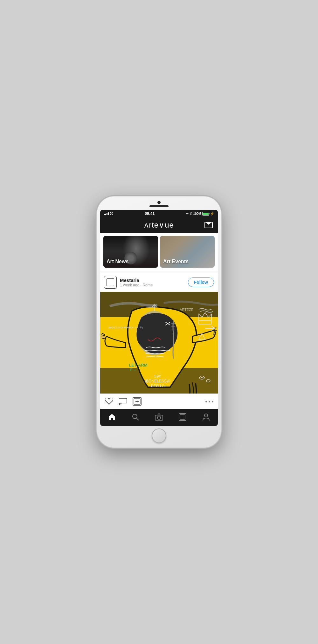 The width and height of the screenshot is (318, 644). I want to click on artwork-container: LE T ARM F→ 59¢ (BONELESS)© PER LB-, so click(159, 343).